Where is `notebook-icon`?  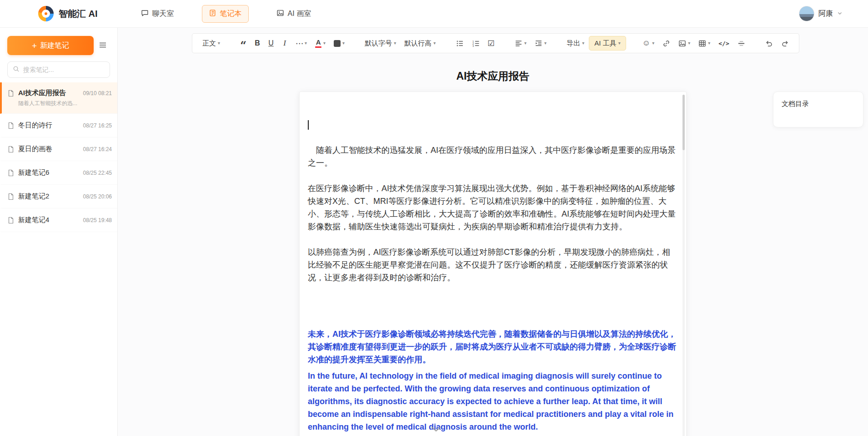 notebook-icon is located at coordinates (213, 14).